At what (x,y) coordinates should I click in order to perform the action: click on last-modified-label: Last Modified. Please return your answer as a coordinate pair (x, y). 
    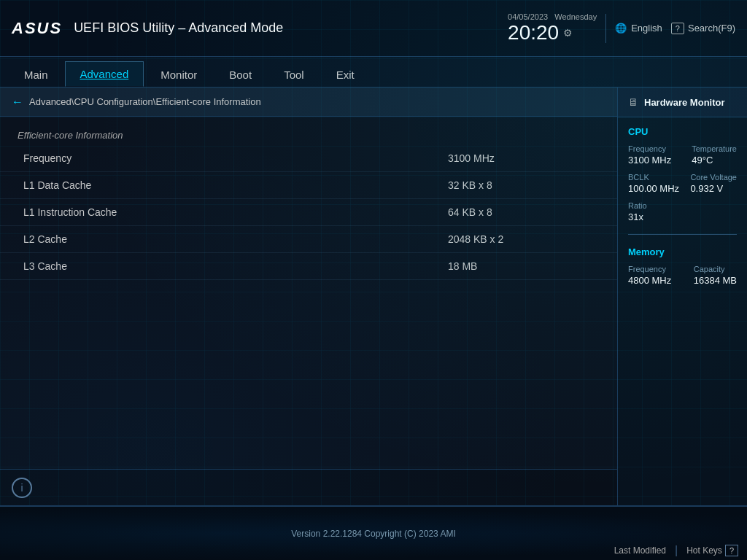
    Looking at the image, I should click on (640, 551).